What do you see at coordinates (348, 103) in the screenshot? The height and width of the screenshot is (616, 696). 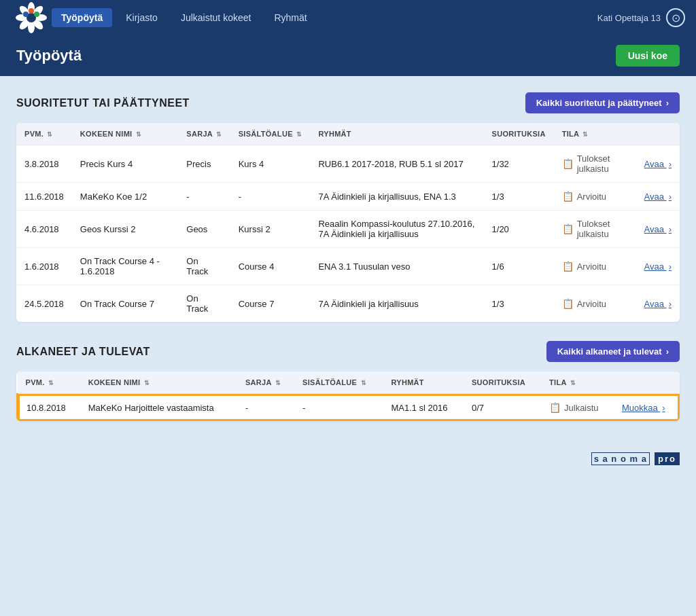 I see `completed-section-header: SUORITETUT TAI PÄÄTTYNEET Kaikki suorite…` at bounding box center [348, 103].